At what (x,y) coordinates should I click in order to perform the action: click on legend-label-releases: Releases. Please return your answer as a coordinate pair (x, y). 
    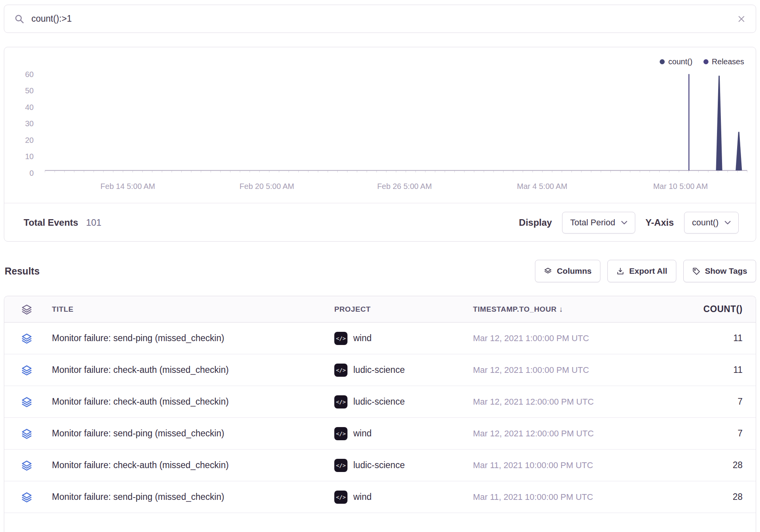
    Looking at the image, I should click on (728, 62).